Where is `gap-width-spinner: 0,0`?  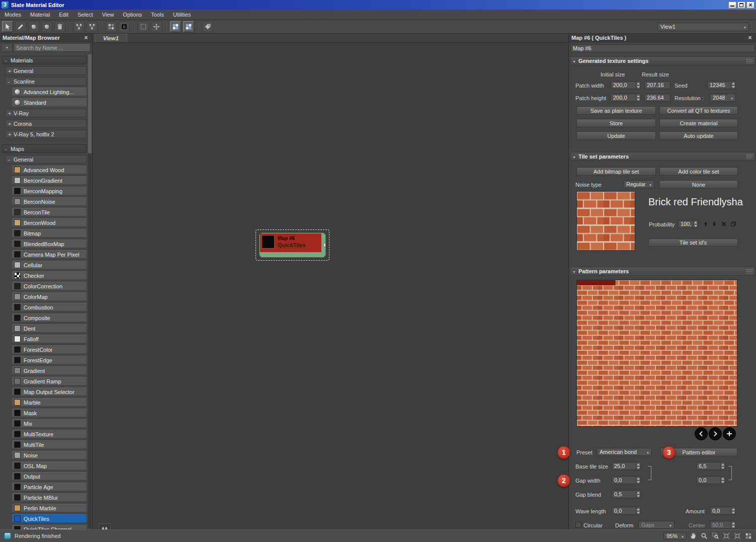 gap-width-spinner: 0,0 is located at coordinates (626, 480).